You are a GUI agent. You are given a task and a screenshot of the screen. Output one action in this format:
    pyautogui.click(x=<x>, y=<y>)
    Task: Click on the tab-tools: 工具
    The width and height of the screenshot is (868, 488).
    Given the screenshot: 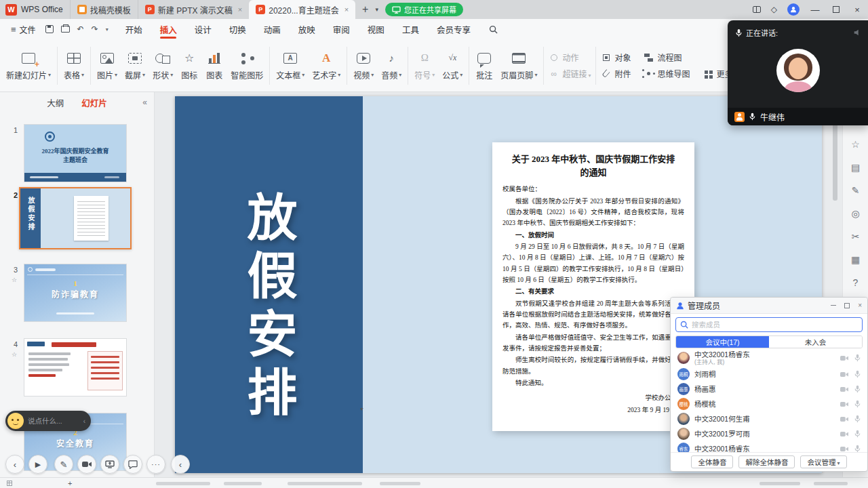 What is the action you would take?
    pyautogui.click(x=411, y=29)
    